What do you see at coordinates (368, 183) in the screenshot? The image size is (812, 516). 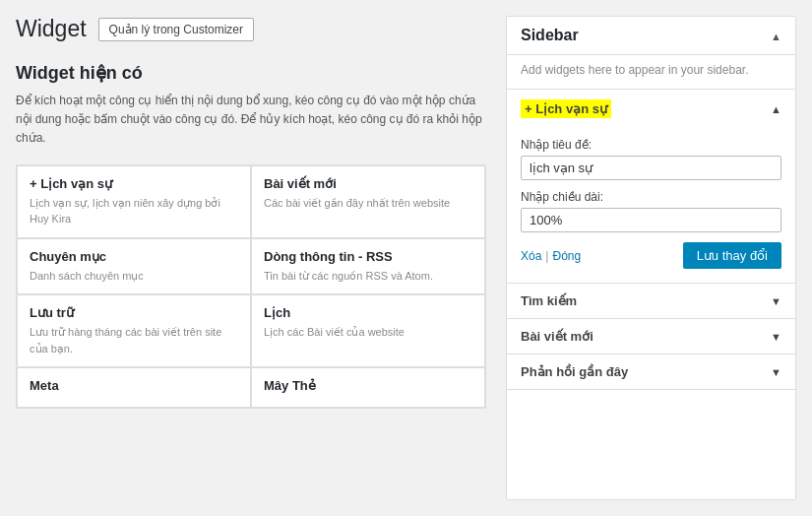 I see `widget-name-bai-viet-moi: Bài viết mới` at bounding box center [368, 183].